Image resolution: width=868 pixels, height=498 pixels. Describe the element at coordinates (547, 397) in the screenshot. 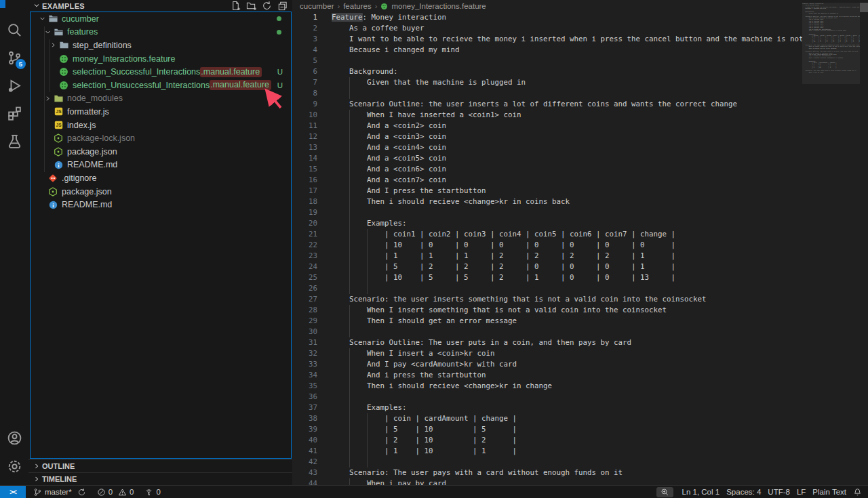

I see `code-line: 36` at that location.